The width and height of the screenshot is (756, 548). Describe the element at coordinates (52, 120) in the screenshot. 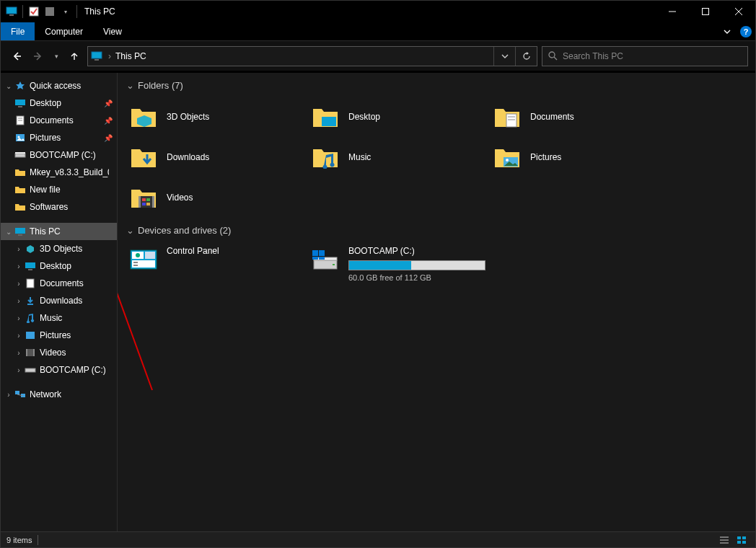

I see `tree-label: Documents` at that location.